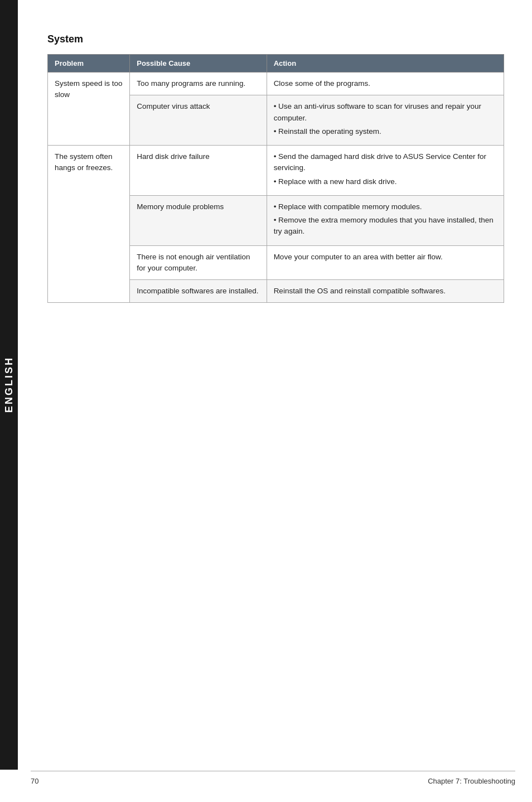  Describe the element at coordinates (273, 778) in the screenshot. I see `footer: 70 Chapter 7: Troubleshooting` at that location.